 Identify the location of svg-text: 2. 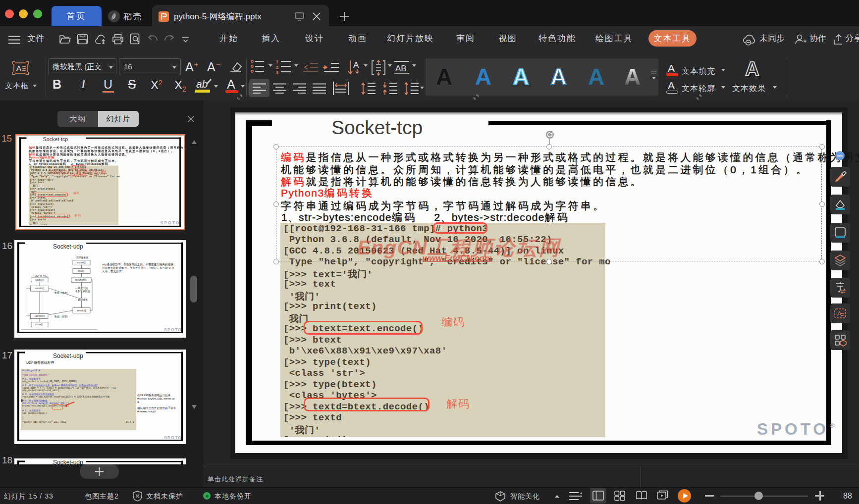
(277, 67).